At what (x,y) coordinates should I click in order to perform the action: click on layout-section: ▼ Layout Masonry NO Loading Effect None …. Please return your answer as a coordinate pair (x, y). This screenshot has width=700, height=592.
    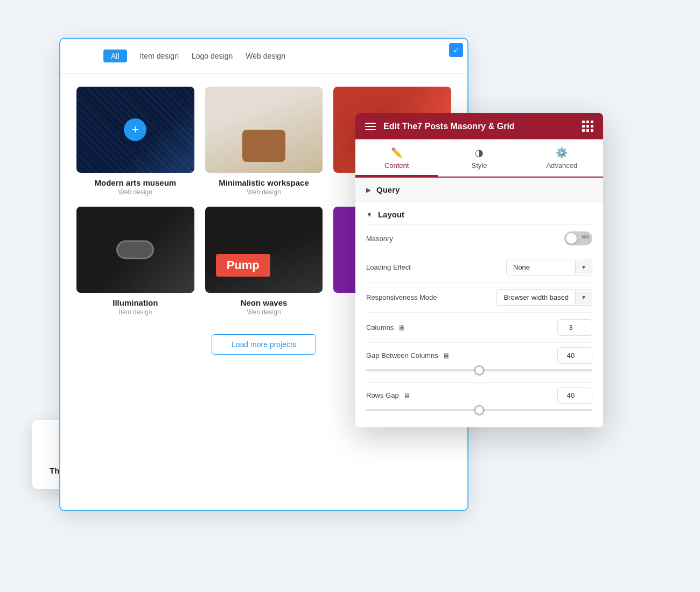
    Looking at the image, I should click on (479, 315).